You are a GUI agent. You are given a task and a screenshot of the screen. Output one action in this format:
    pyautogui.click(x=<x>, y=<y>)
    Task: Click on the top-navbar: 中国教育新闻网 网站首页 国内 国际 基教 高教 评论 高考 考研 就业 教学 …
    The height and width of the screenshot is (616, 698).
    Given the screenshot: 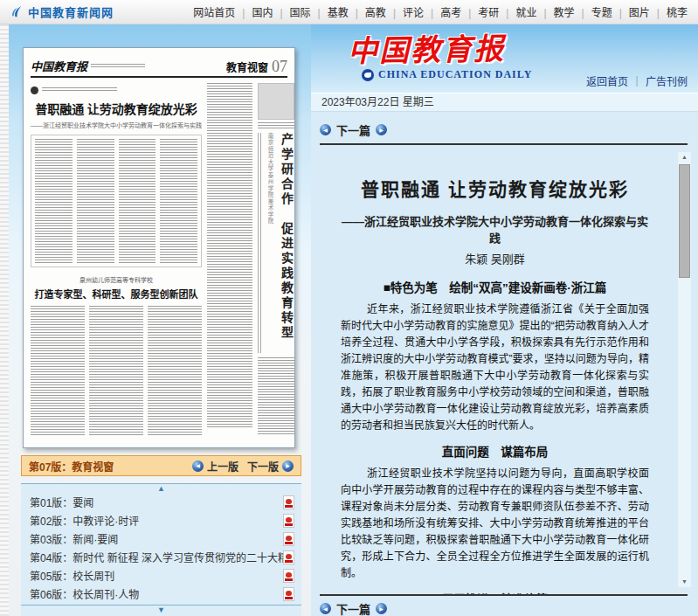 What is the action you would take?
    pyautogui.click(x=349, y=12)
    